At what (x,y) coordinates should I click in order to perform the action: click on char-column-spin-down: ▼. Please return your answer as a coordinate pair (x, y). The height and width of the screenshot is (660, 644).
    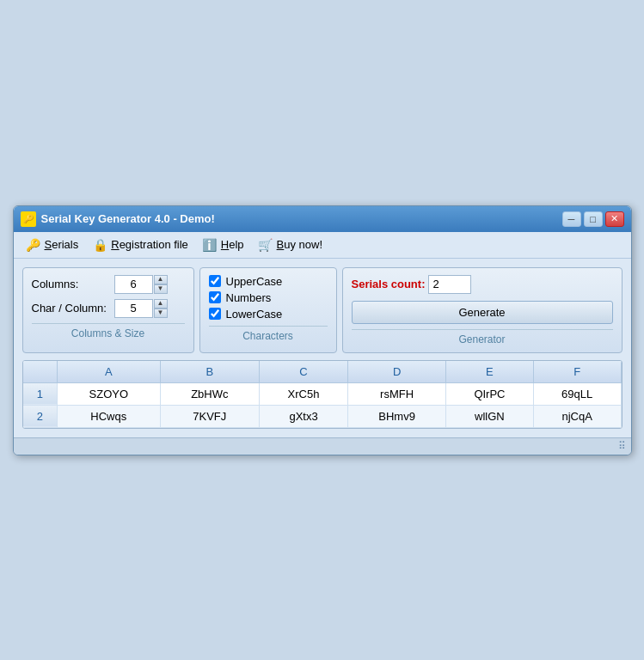
    Looking at the image, I should click on (161, 313).